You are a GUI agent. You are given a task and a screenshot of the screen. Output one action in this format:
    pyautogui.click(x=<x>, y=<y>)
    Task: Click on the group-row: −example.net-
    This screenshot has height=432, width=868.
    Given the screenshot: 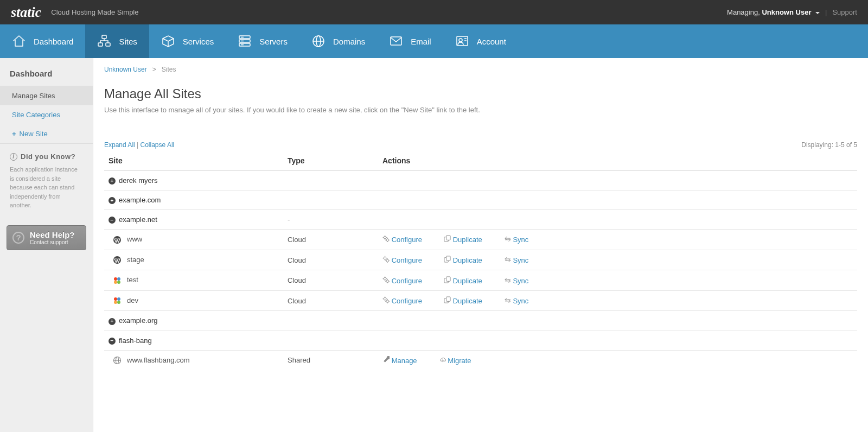 What is the action you would take?
    pyautogui.click(x=481, y=220)
    